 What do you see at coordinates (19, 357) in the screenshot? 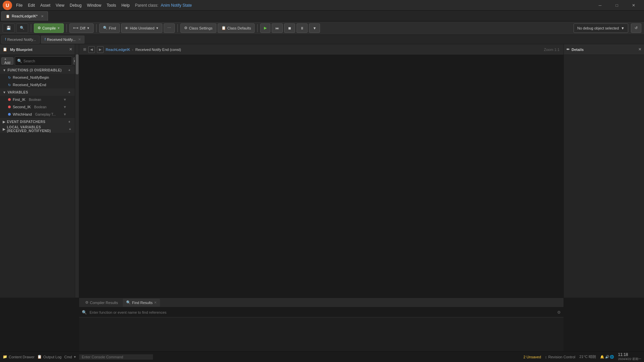
I see `content-drawer-button: 📁 Content Drawer` at bounding box center [19, 357].